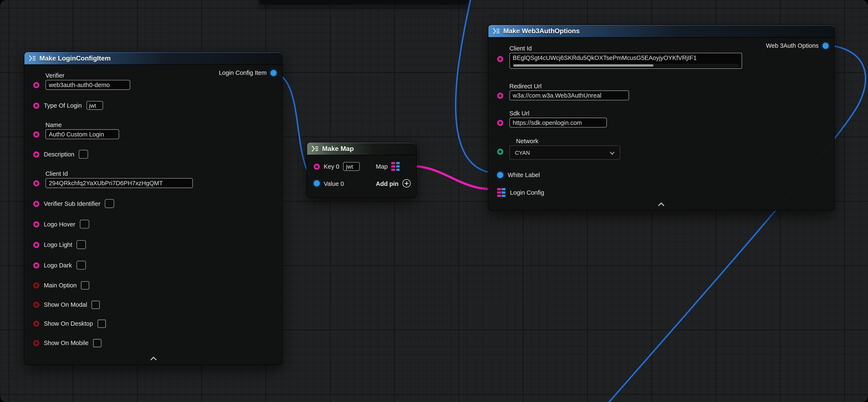 This screenshot has width=868, height=402. Describe the element at coordinates (626, 65) in the screenshot. I see `horizontal-scrollbar` at that location.